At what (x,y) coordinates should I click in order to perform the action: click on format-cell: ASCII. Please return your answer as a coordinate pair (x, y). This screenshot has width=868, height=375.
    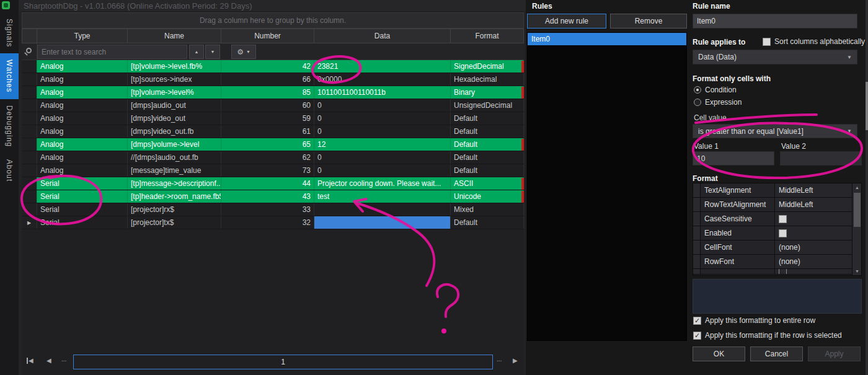
    Looking at the image, I should click on (487, 183).